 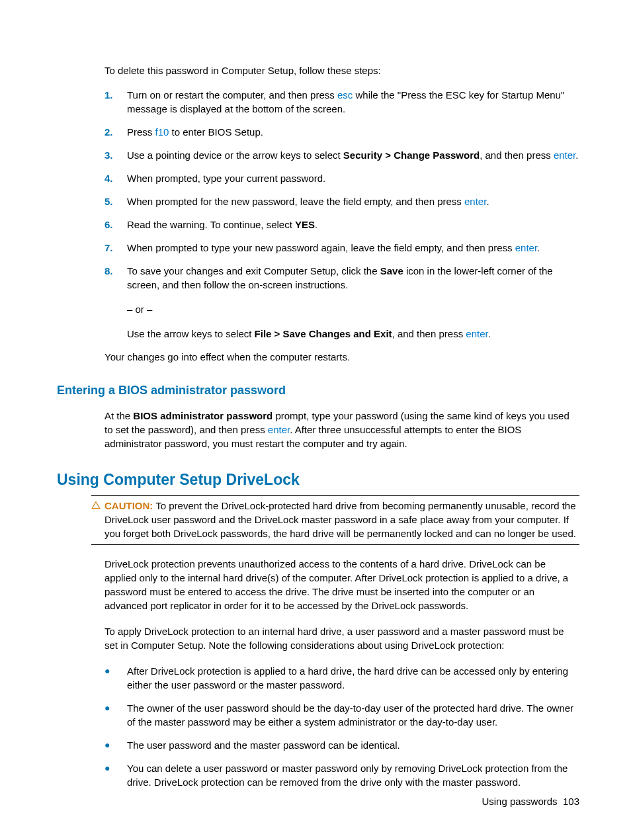 What do you see at coordinates (318, 480) in the screenshot?
I see `section-heading: Using Computer Setup DriveLock` at bounding box center [318, 480].